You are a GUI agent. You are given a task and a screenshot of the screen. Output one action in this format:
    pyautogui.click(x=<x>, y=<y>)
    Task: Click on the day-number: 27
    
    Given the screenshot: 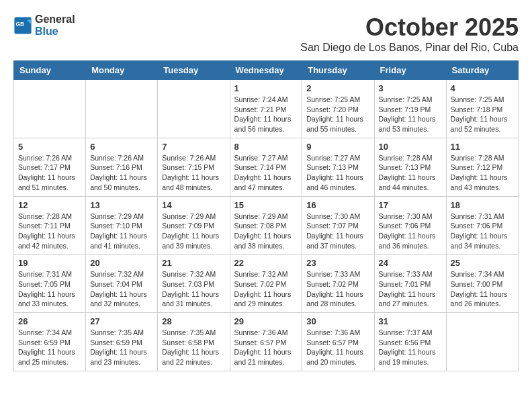 What is the action you would take?
    pyautogui.click(x=122, y=321)
    